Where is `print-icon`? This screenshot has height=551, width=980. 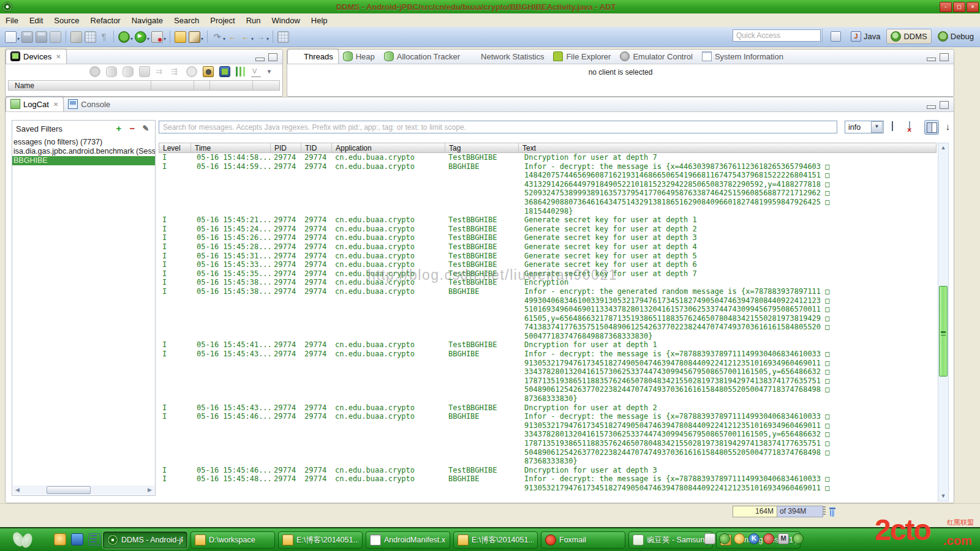
print-icon is located at coordinates (55, 37).